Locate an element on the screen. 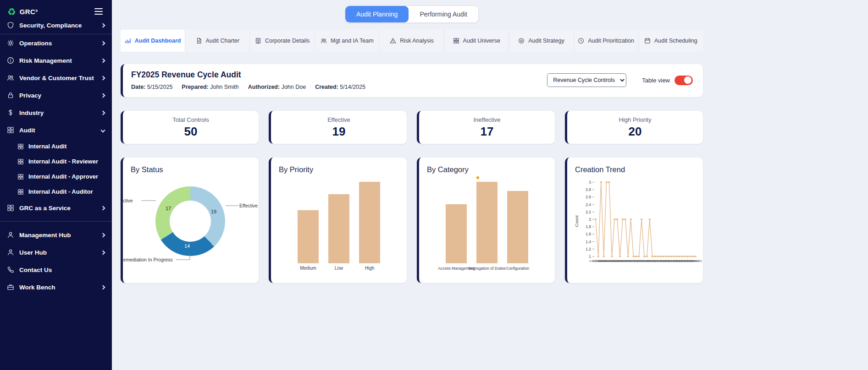 Image resolution: width=868 pixels, height=370 pixels. tab-audit-strategy: Audit Strategy is located at coordinates (541, 41).